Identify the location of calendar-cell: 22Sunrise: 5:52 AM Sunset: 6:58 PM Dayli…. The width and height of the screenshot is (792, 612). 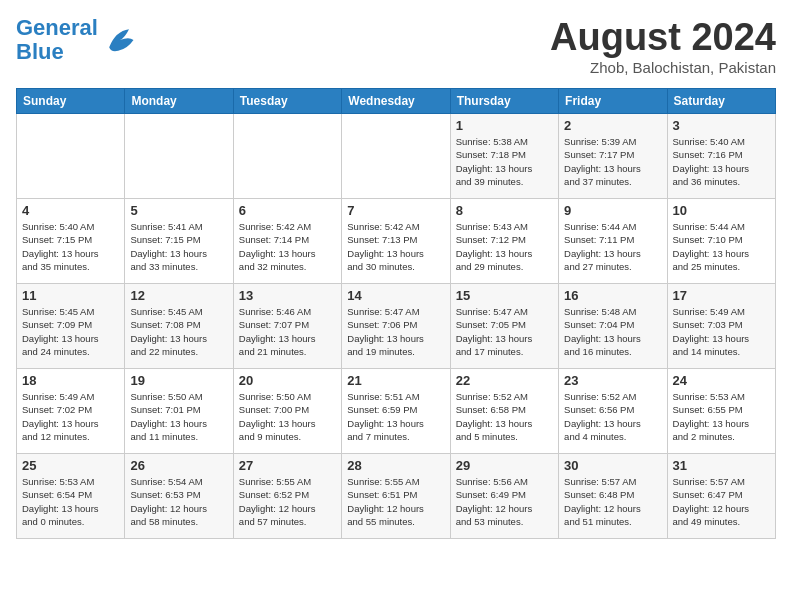
(504, 412).